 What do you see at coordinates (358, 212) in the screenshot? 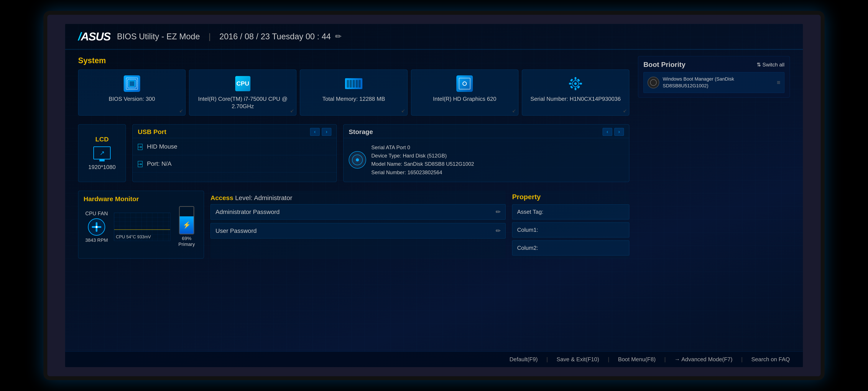
I see `admin-password-field: Administrator Password ✏` at bounding box center [358, 212].